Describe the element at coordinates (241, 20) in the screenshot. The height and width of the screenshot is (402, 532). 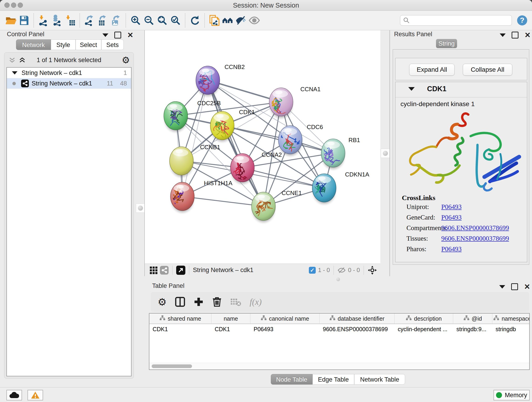
I see `hide-graphics-details-button` at that location.